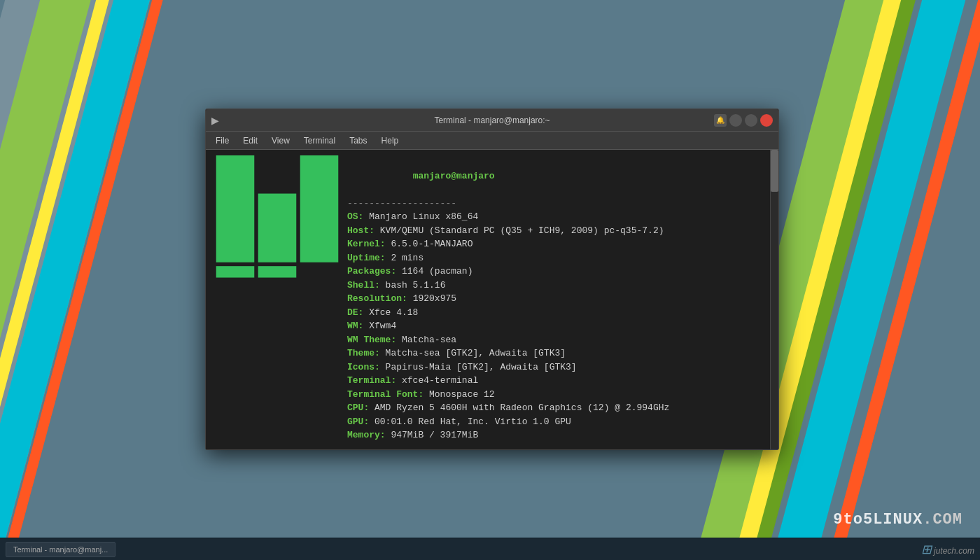 This screenshot has width=980, height=560. I want to click on info-label: Kernel:, so click(367, 244).